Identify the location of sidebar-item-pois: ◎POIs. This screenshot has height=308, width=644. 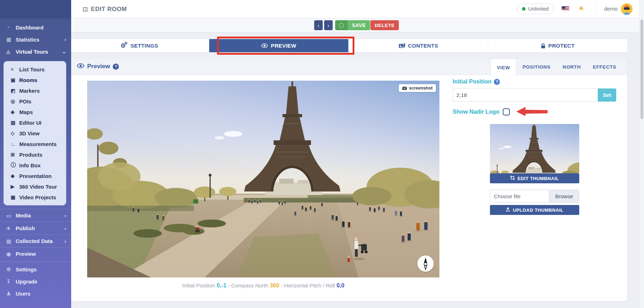
(35, 101).